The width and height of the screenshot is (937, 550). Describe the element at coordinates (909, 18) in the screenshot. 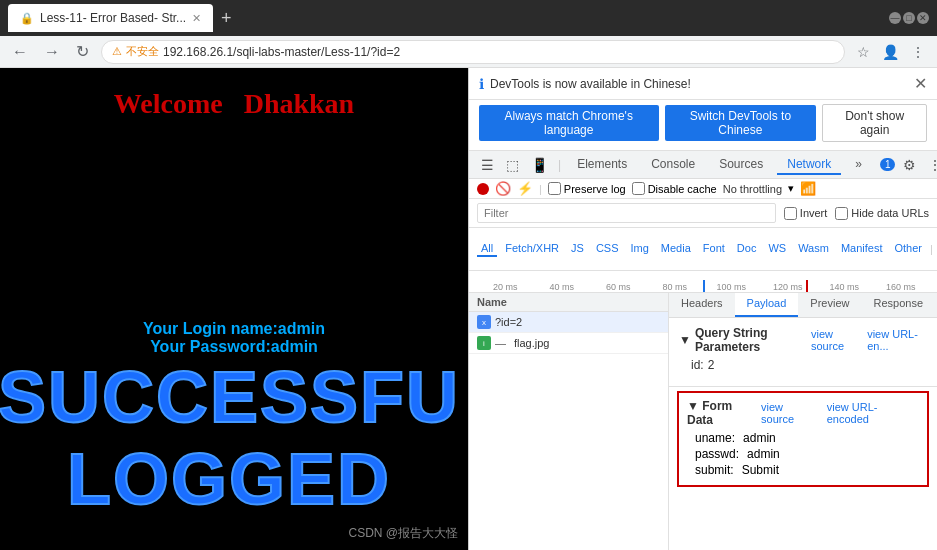

I see `window-maximize-button: □` at that location.